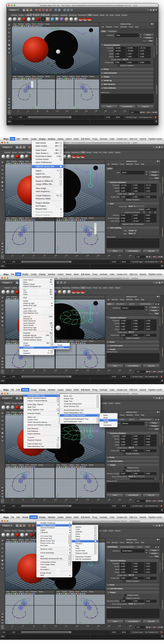 The width and height of the screenshot is (164, 644). What do you see at coordinates (126, 468) in the screenshot?
I see `checkbox-icon` at bounding box center [126, 468].